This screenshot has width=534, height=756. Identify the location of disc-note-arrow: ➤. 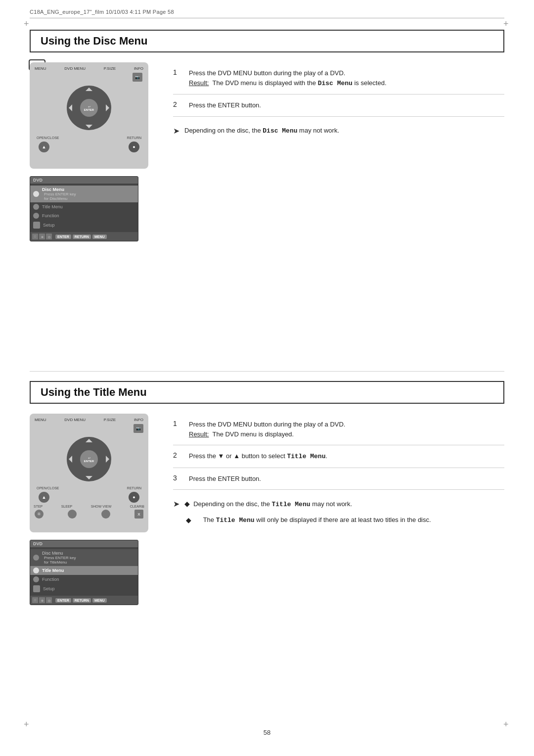
(176, 131).